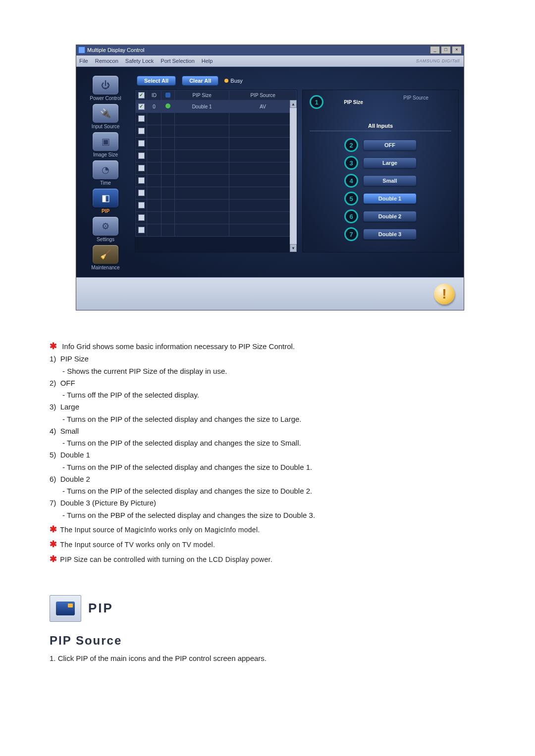  I want to click on table-row: 0 Double 1 AV, so click(216, 107).